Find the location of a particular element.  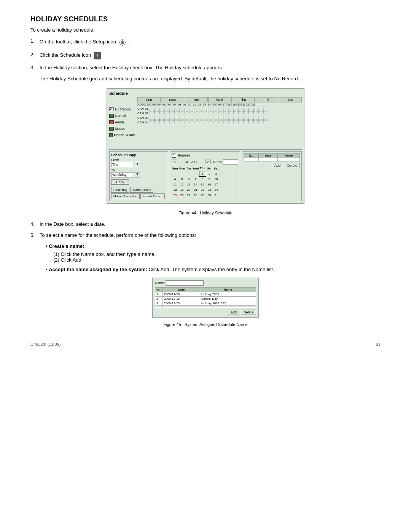

schedule-copy-title: Schedule Copy is located at coordinates (139, 155).